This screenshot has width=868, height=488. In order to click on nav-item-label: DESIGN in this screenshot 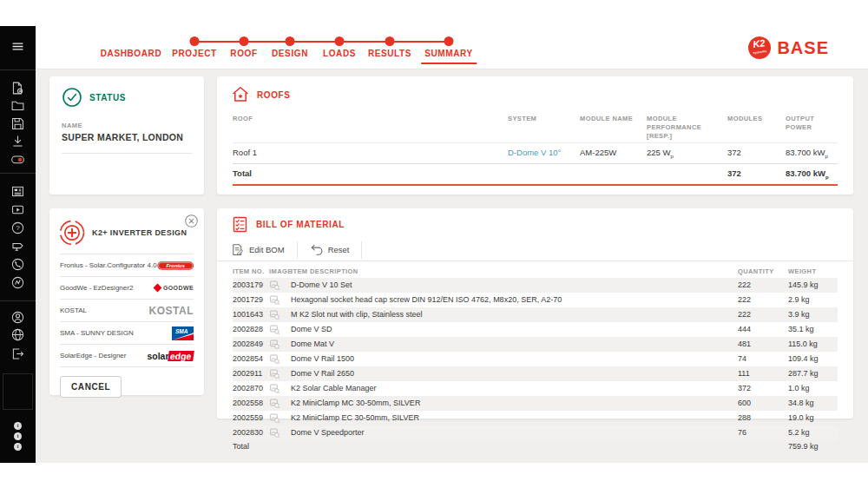, I will do `click(290, 54)`.